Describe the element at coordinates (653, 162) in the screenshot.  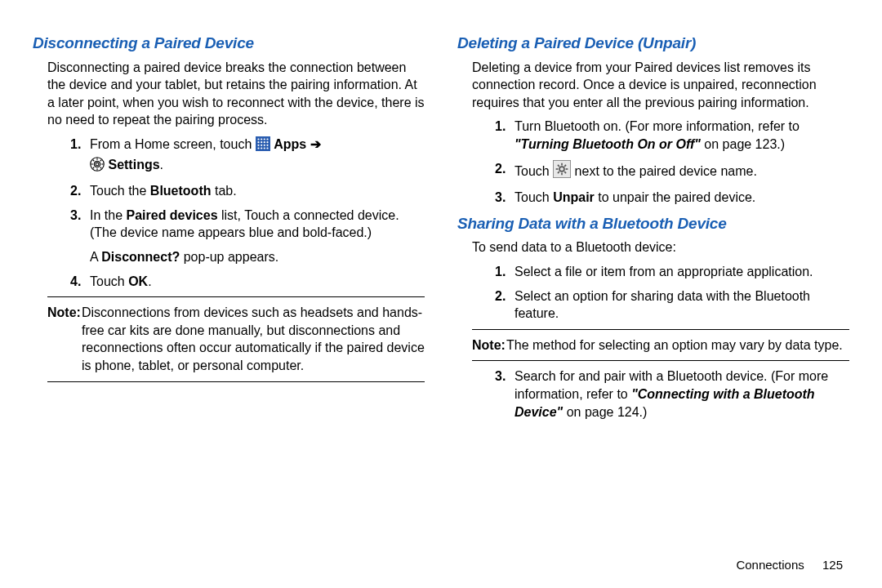
I see `steps-deleting: Turn Bluetooth on. (For more information…` at that location.